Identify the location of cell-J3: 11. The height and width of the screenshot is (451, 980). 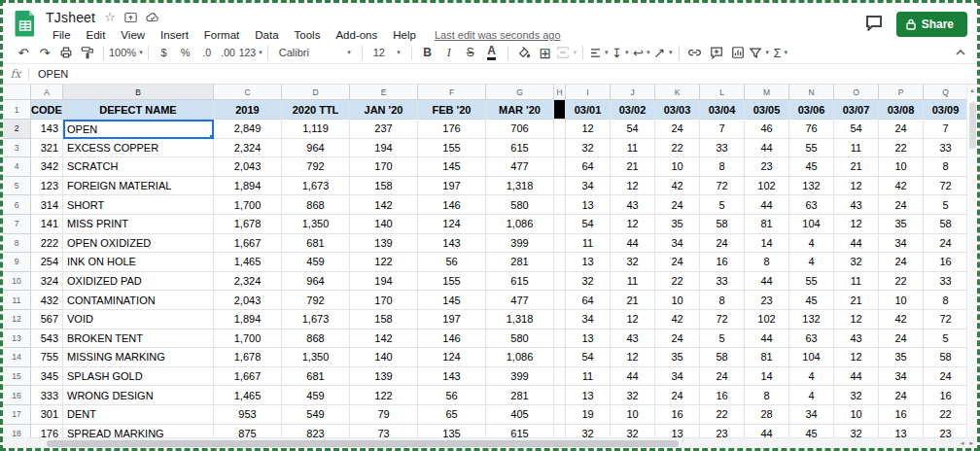
(633, 149).